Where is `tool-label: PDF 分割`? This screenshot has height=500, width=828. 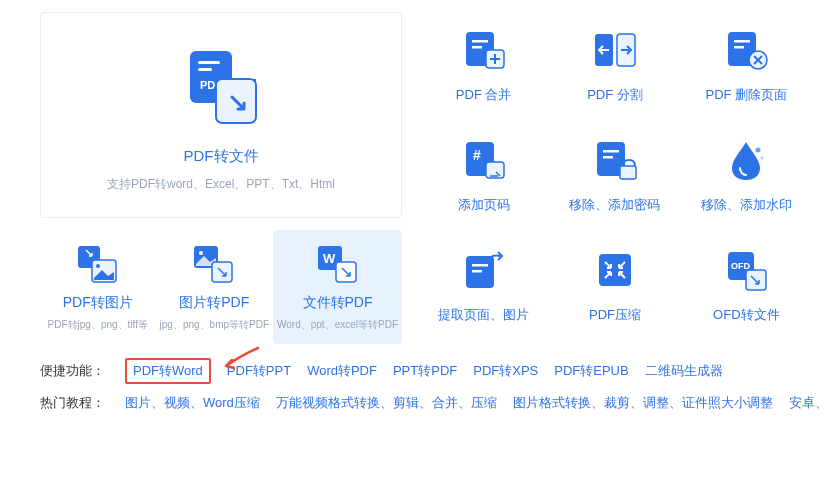 tool-label: PDF 分割 is located at coordinates (614, 95).